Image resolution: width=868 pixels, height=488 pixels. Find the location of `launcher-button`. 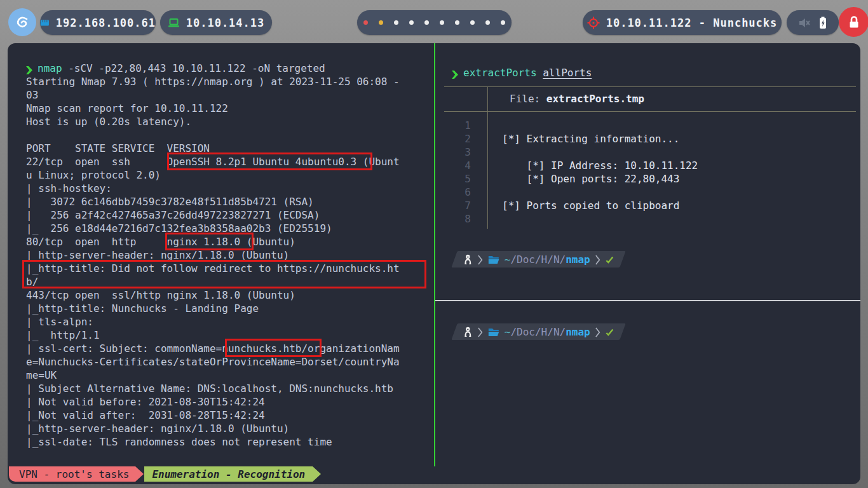

launcher-button is located at coordinates (22, 22).